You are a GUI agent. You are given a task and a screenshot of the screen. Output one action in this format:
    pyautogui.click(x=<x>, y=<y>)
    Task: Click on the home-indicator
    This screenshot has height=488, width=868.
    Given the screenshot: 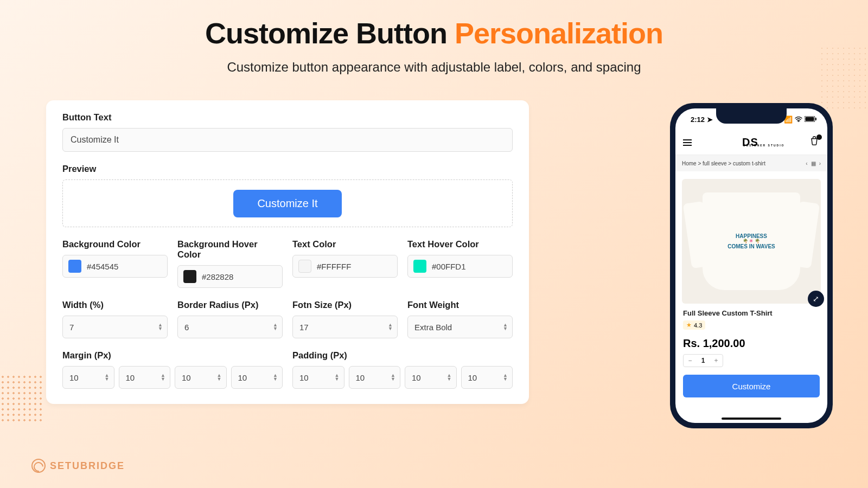 What is the action you would take?
    pyautogui.click(x=751, y=419)
    